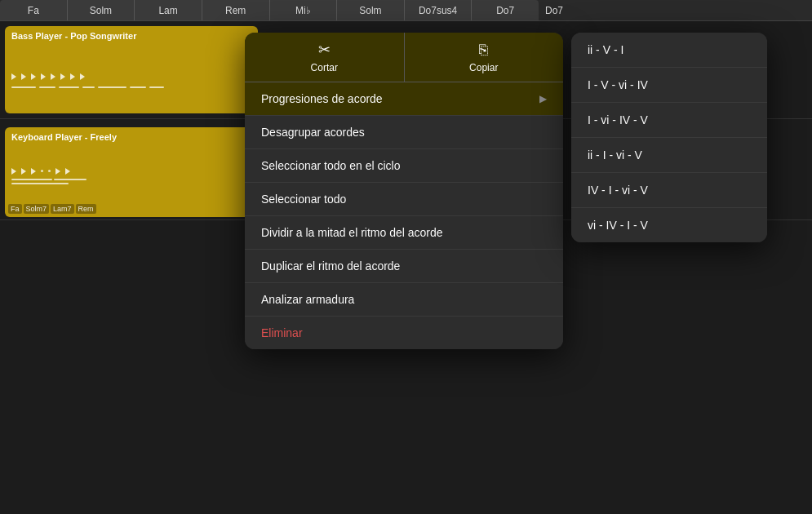 This screenshot has width=812, height=514. I want to click on menu-item-label-duplicate-rhythm: Duplicar el ritmo del acorde, so click(331, 266).